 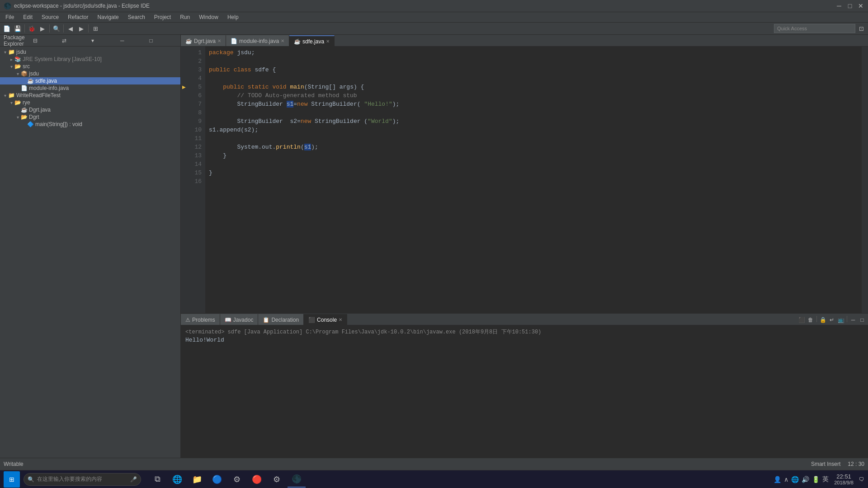 I want to click on taskbar-search-box: 🔍 在这里输入你要搜索的内容 🎤, so click(x=82, y=479).